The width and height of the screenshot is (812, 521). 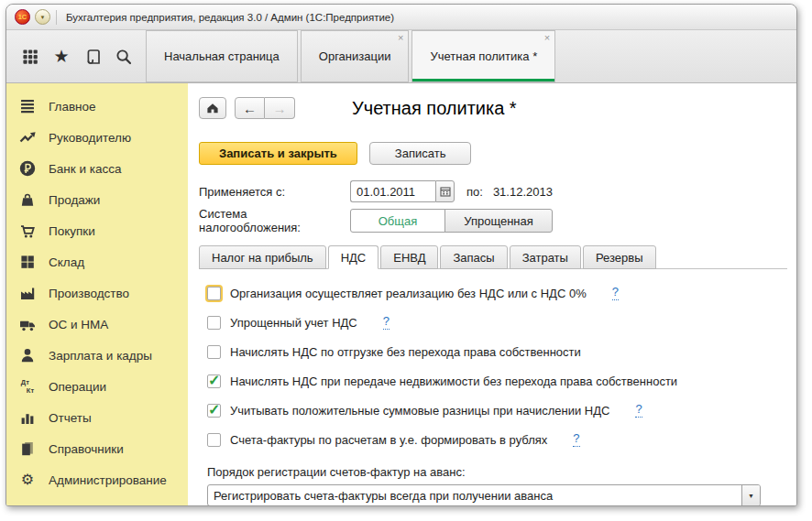 What do you see at coordinates (97, 137) in the screenshot?
I see `sidebar-item-manager: Руководителю` at bounding box center [97, 137].